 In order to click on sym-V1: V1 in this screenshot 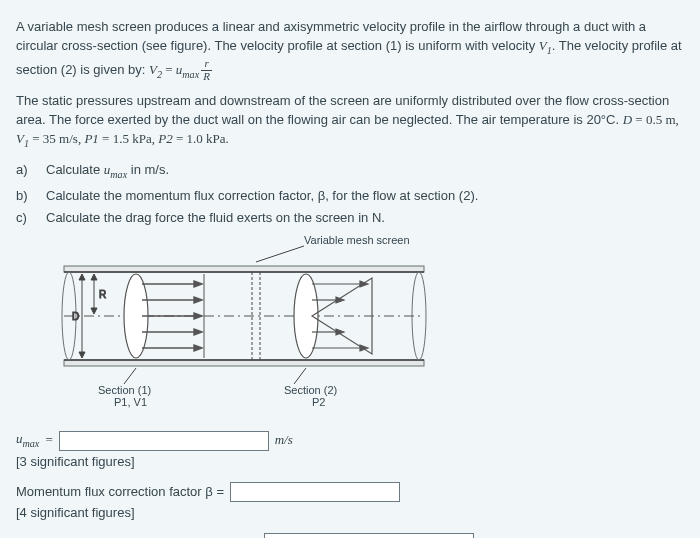, I will do `click(546, 46)`.